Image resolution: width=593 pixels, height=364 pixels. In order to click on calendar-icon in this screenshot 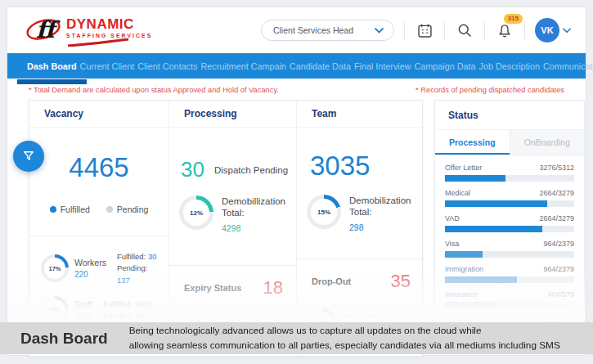, I will do `click(425, 30)`.